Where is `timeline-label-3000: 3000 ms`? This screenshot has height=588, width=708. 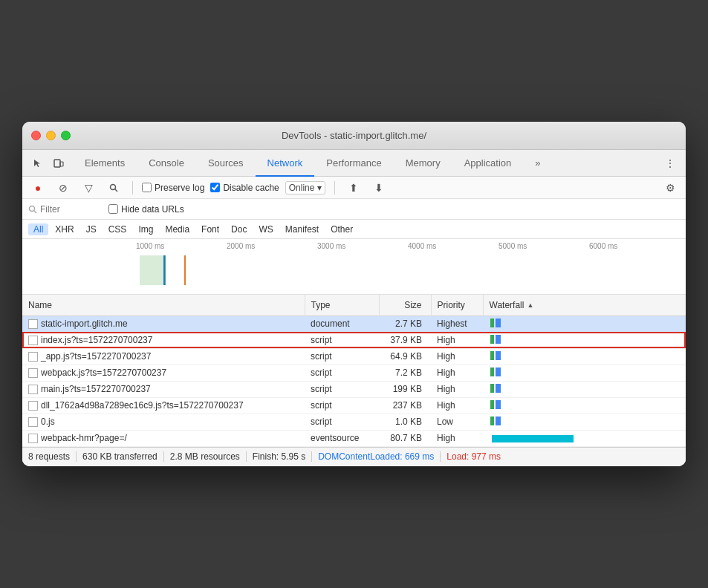
timeline-label-3000: 3000 ms is located at coordinates (363, 246).